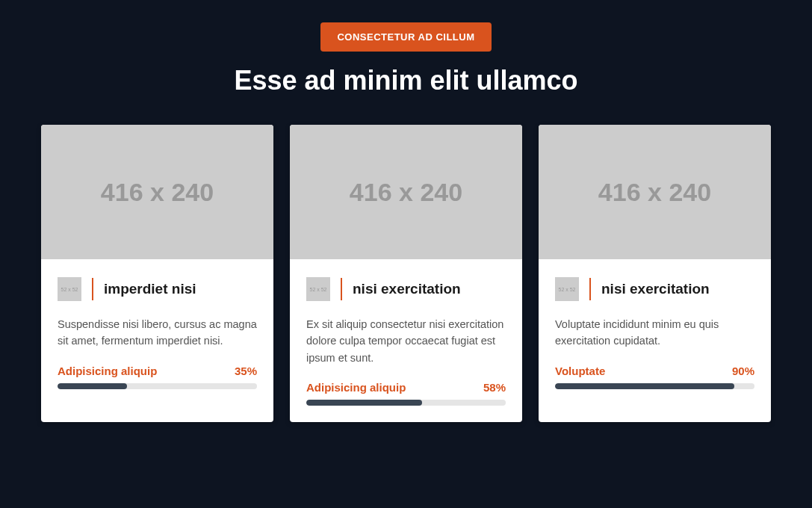  Describe the element at coordinates (580, 371) in the screenshot. I see `progress-label: Voluptate` at that location.